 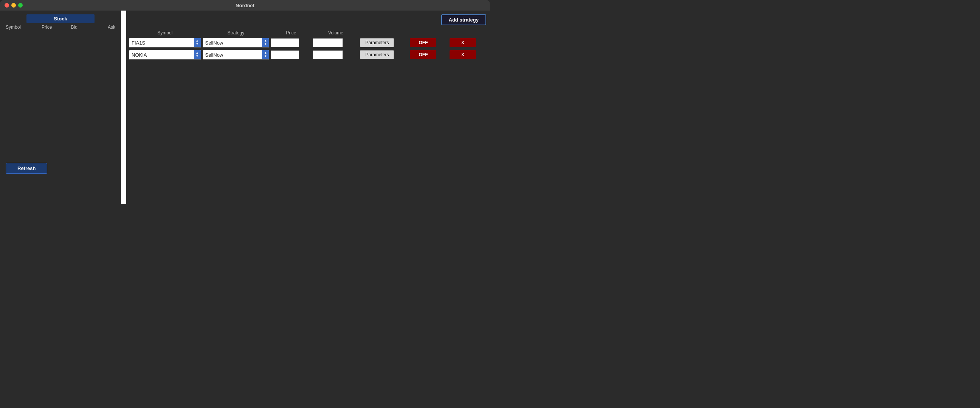 I want to click on add-strategy-button: Add strategy, so click(x=464, y=20).